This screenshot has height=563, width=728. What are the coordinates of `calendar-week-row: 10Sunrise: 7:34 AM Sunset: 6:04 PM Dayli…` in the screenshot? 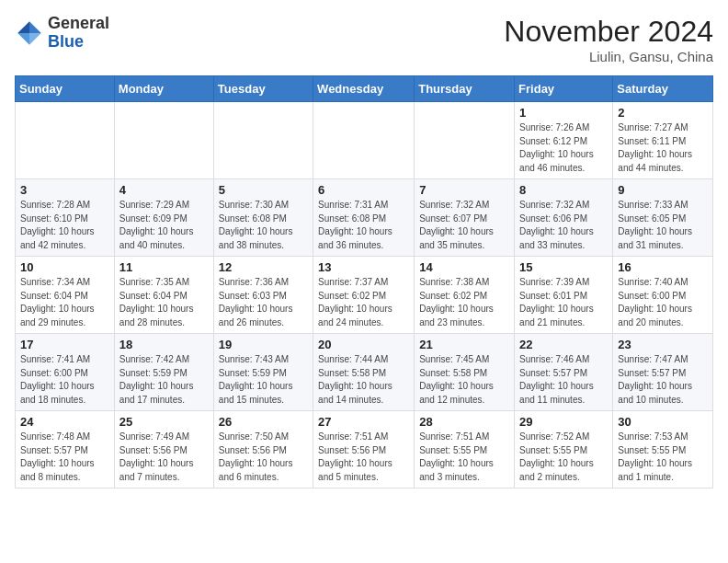 It's located at (364, 295).